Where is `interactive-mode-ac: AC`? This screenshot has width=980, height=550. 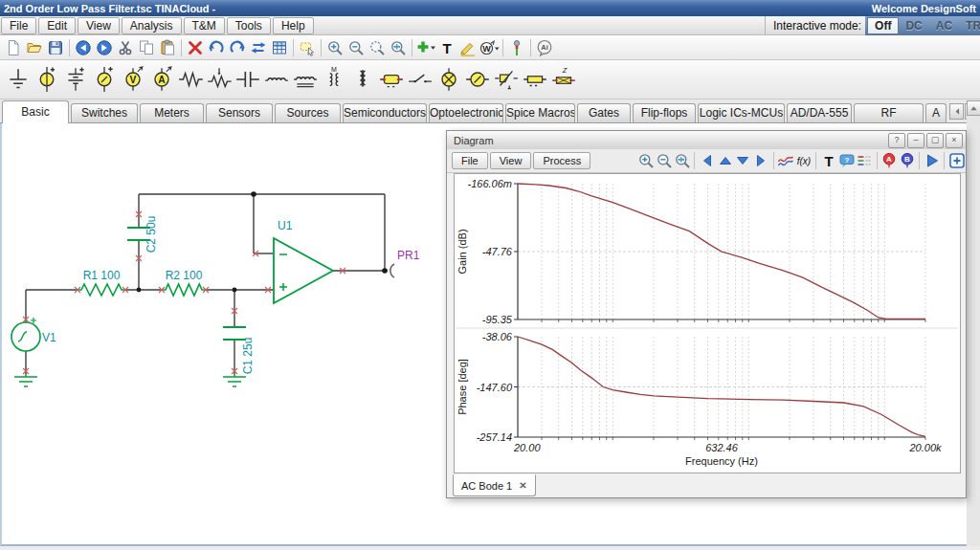 interactive-mode-ac: AC is located at coordinates (944, 26).